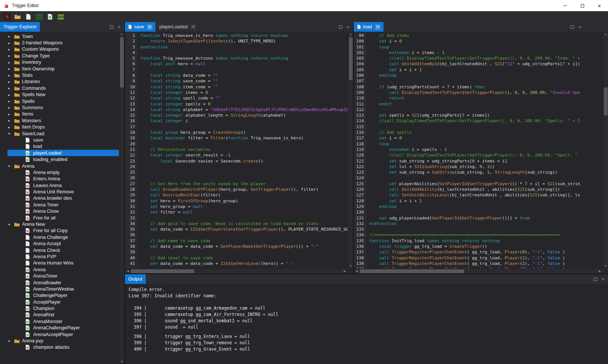 The width and height of the screenshot is (608, 364). Describe the element at coordinates (63, 56) in the screenshot. I see `tree-item-change-type: ▸Change Type` at that location.